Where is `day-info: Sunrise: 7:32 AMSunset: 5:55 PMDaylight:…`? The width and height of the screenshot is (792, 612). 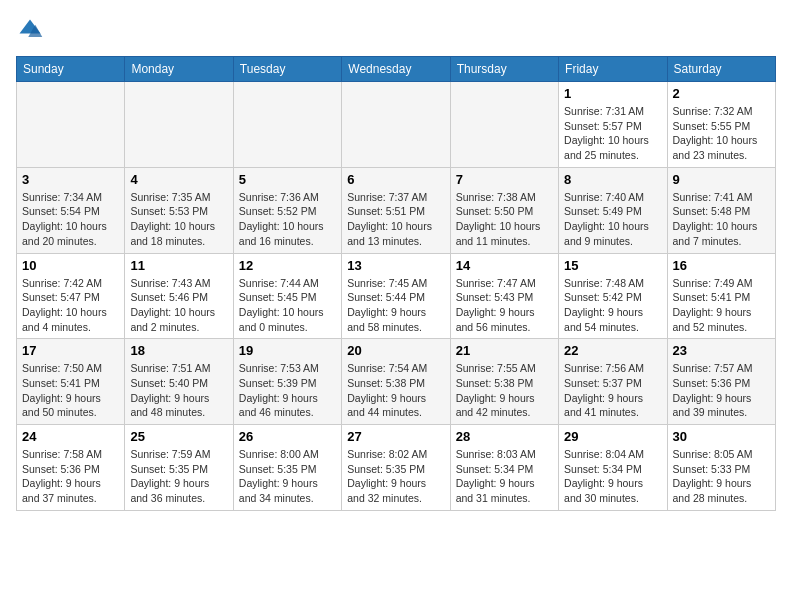
day-info: Sunrise: 7:32 AMSunset: 5:55 PMDaylight:… is located at coordinates (722, 134).